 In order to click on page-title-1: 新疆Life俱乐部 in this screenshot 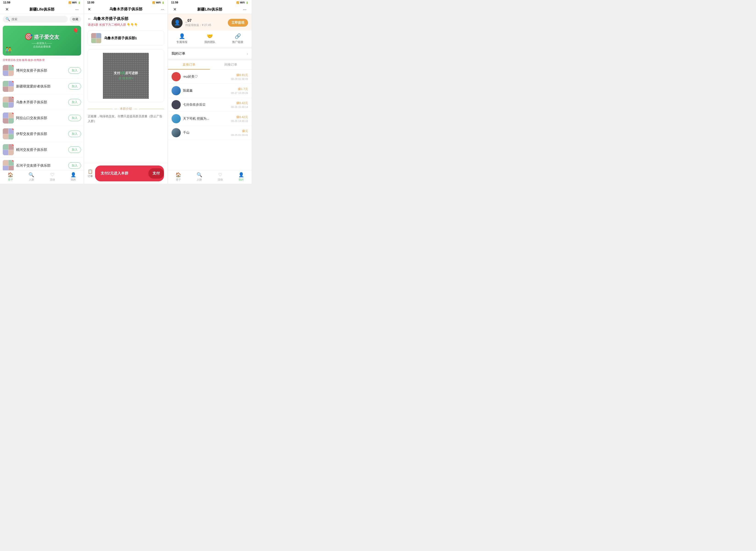, I will do `click(42, 9)`.